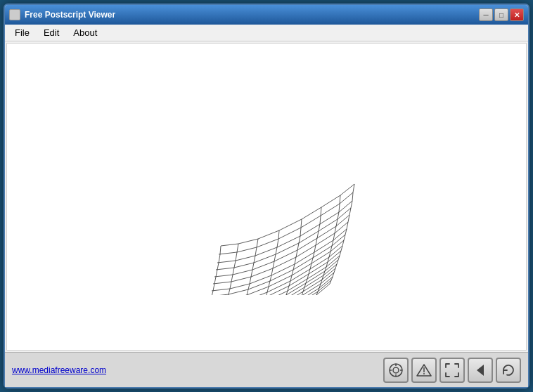 This screenshot has width=533, height=392. Describe the element at coordinates (15, 15) in the screenshot. I see `app-icon` at that location.